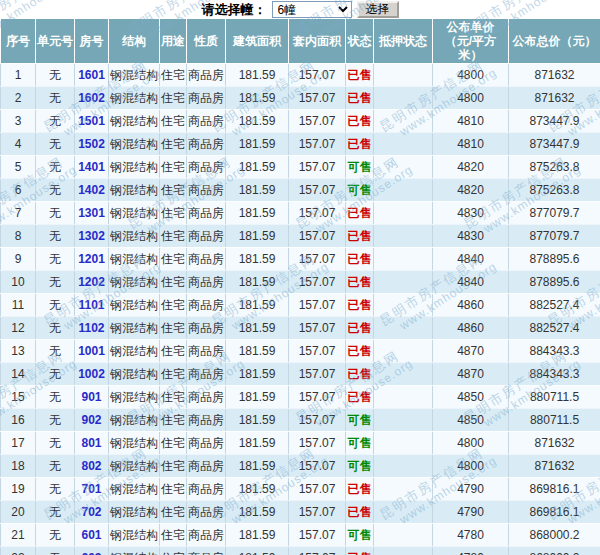 The width and height of the screenshot is (600, 555). What do you see at coordinates (92, 282) in the screenshot?
I see `room-number-link: 1202` at bounding box center [92, 282].